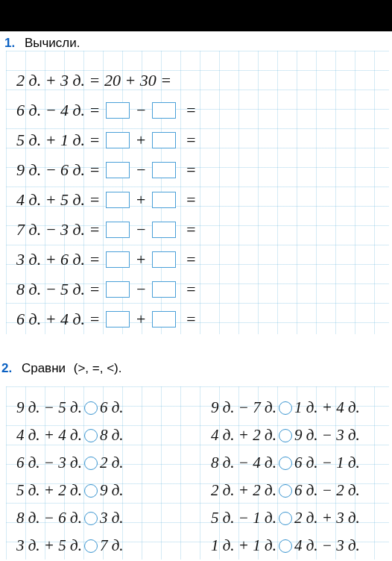 The height and width of the screenshot is (561, 392). Describe the element at coordinates (49, 518) in the screenshot. I see `compare-left: 8 д. − 6 д.` at that location.